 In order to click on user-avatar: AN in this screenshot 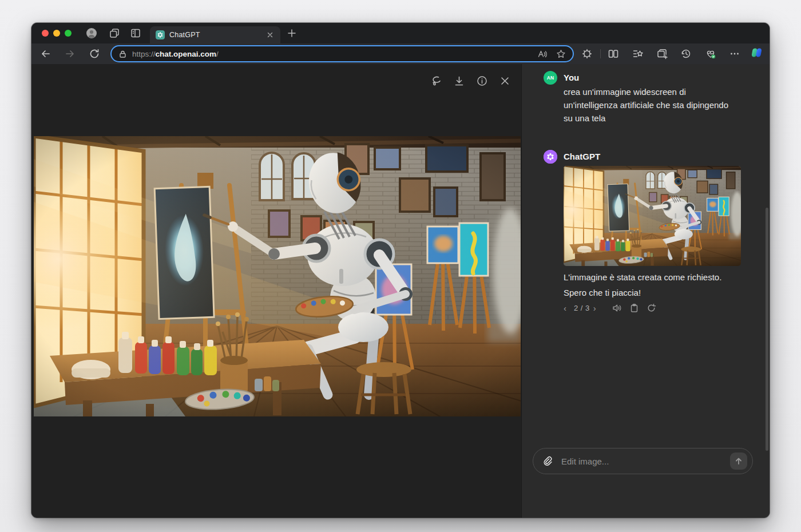, I will do `click(550, 78)`.